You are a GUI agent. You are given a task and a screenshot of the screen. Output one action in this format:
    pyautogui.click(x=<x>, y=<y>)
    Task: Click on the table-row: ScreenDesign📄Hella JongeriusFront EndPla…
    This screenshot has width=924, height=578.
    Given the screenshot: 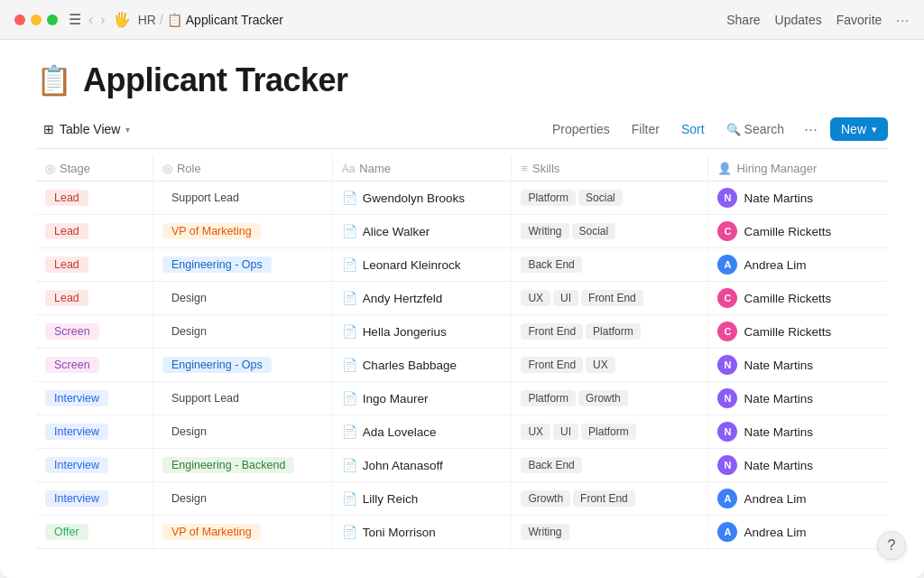 What is the action you would take?
    pyautogui.click(x=462, y=332)
    